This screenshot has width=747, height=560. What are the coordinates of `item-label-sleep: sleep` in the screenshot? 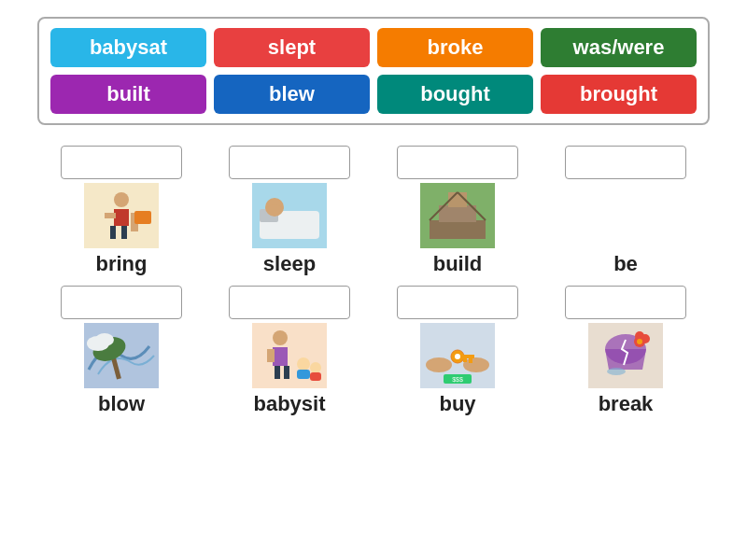 It's located at (289, 264).